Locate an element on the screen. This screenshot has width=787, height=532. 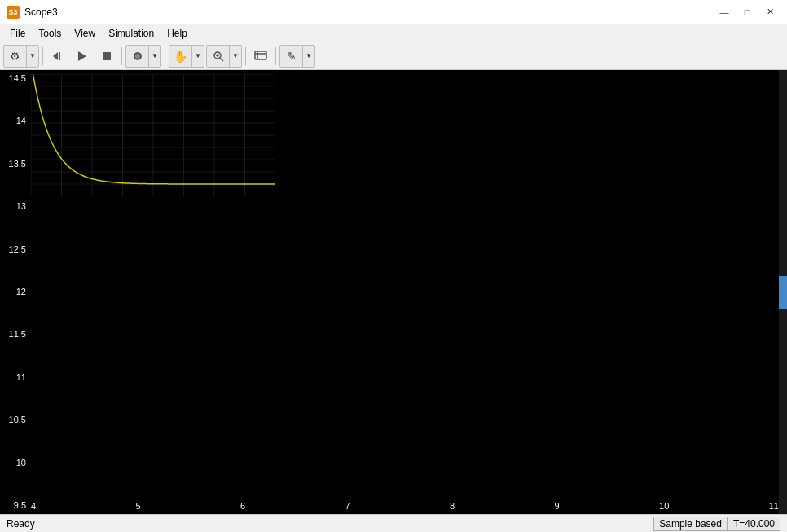
status-time: T=40.000 is located at coordinates (754, 524).